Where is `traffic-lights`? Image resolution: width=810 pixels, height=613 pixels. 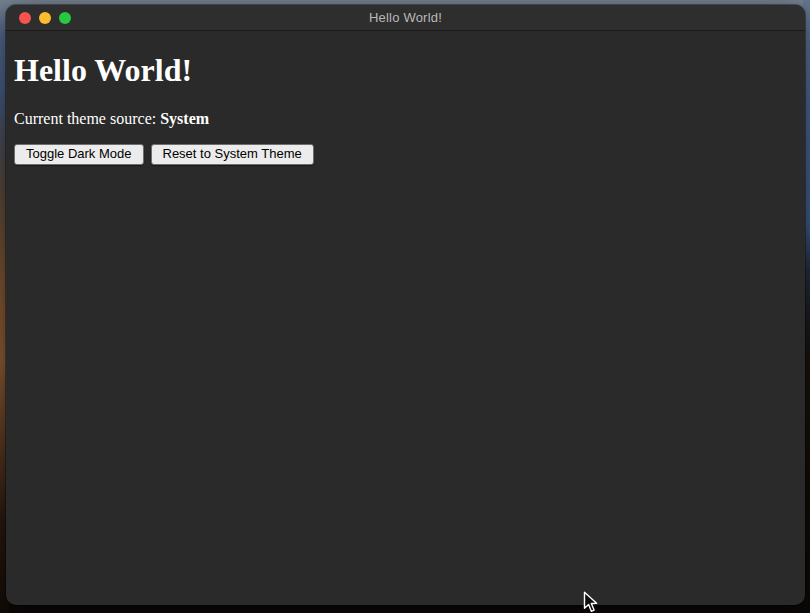
traffic-lights is located at coordinates (45, 18).